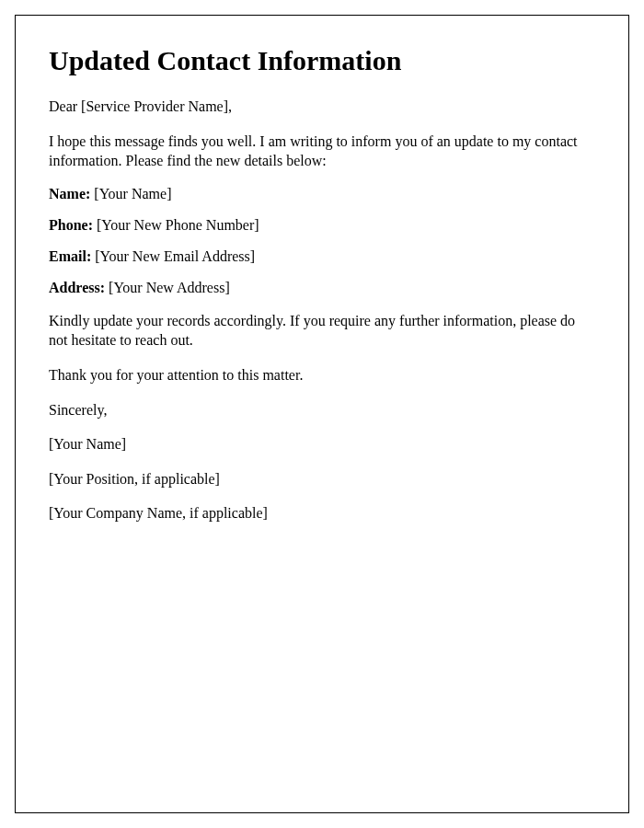 The image size is (644, 828). What do you see at coordinates (70, 193) in the screenshot?
I see `field-name-label: Name:` at bounding box center [70, 193].